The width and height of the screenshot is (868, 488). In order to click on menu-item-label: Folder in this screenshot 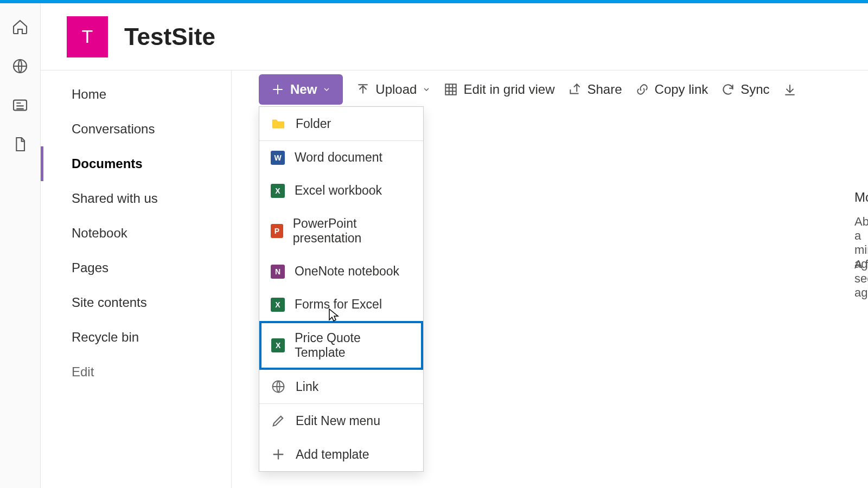, I will do `click(314, 124)`.